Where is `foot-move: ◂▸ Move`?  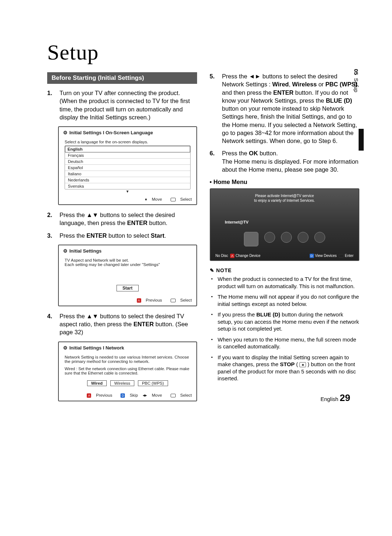 foot-move: ◂▸ Move is located at coordinates (152, 395).